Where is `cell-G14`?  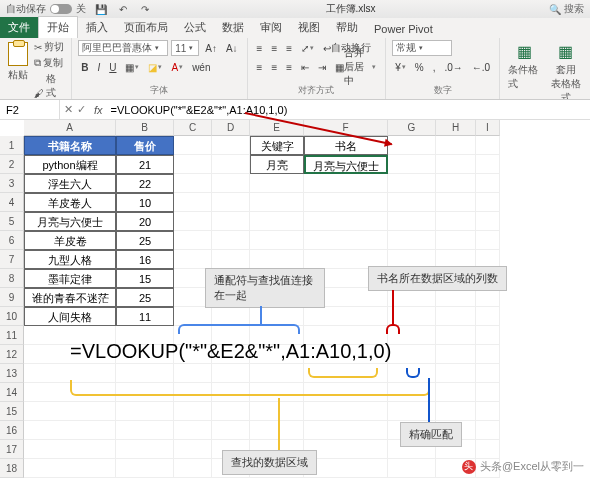 cell-G14 is located at coordinates (412, 392).